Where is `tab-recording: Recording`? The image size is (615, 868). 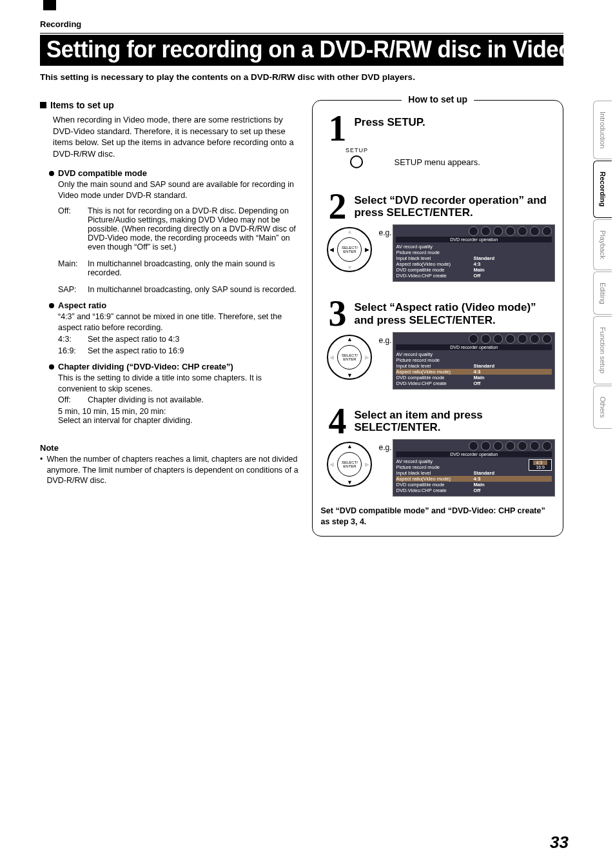
tab-recording: Recording is located at coordinates (602, 189).